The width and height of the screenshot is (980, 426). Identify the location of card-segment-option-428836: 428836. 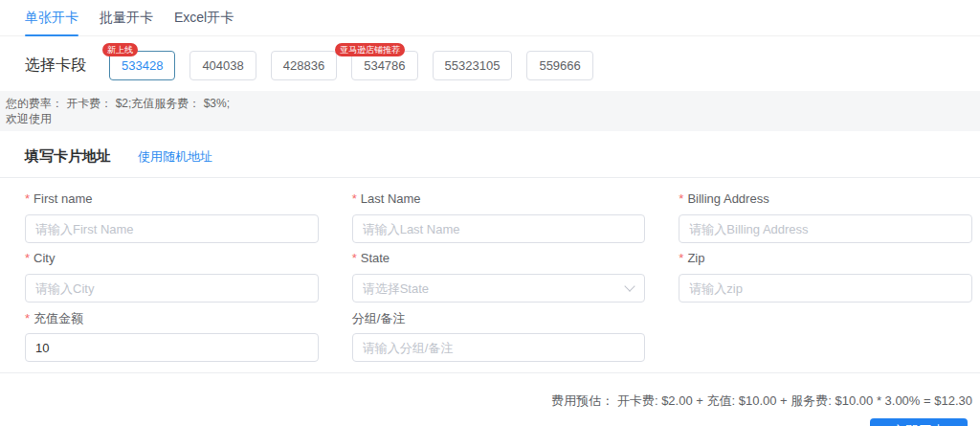
(304, 65).